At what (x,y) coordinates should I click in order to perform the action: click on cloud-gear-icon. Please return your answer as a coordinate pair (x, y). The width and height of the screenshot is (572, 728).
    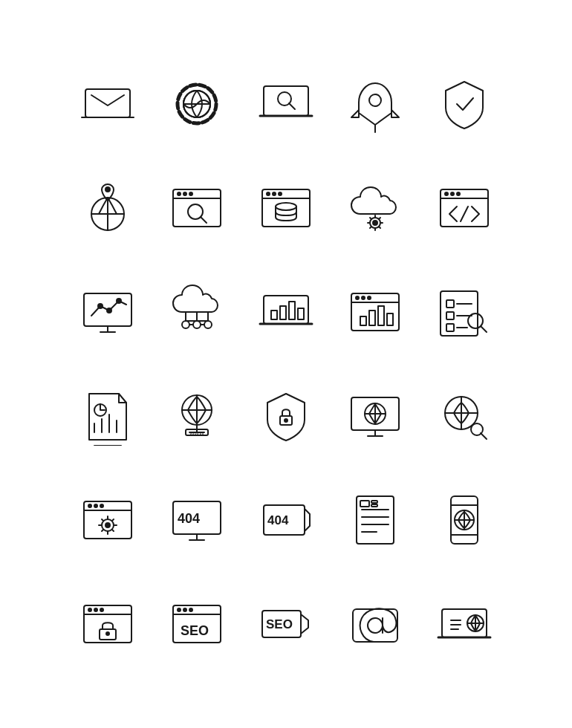
    Looking at the image, I should click on (375, 208).